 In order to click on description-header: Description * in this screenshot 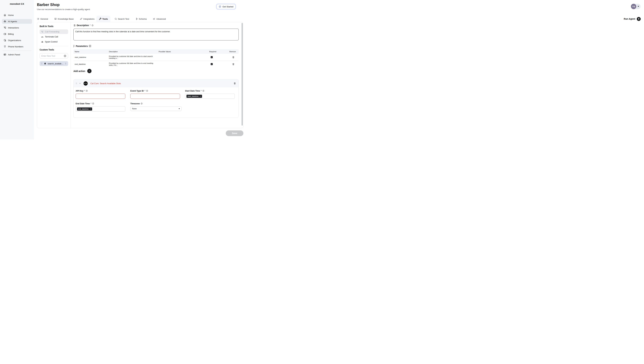, I will do `click(84, 25)`.